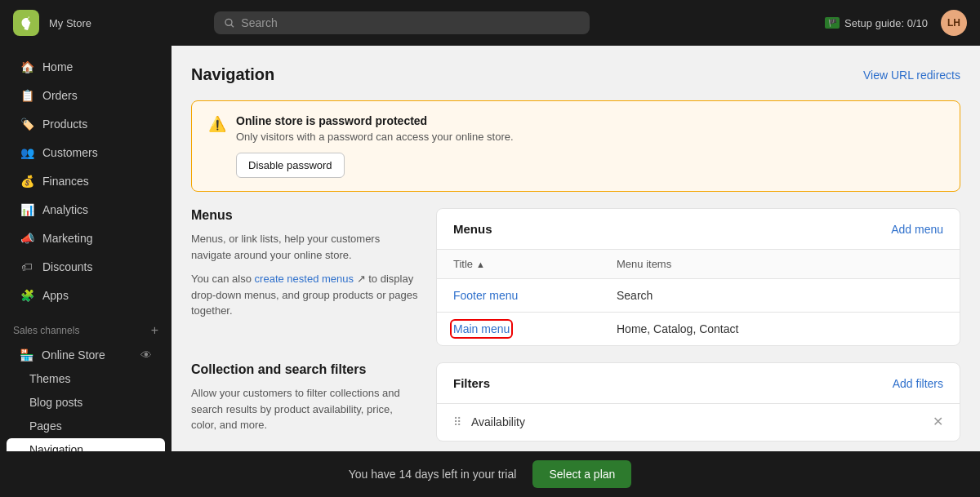 The width and height of the screenshot is (980, 497). I want to click on sales-channels-section: Sales channels +, so click(86, 326).